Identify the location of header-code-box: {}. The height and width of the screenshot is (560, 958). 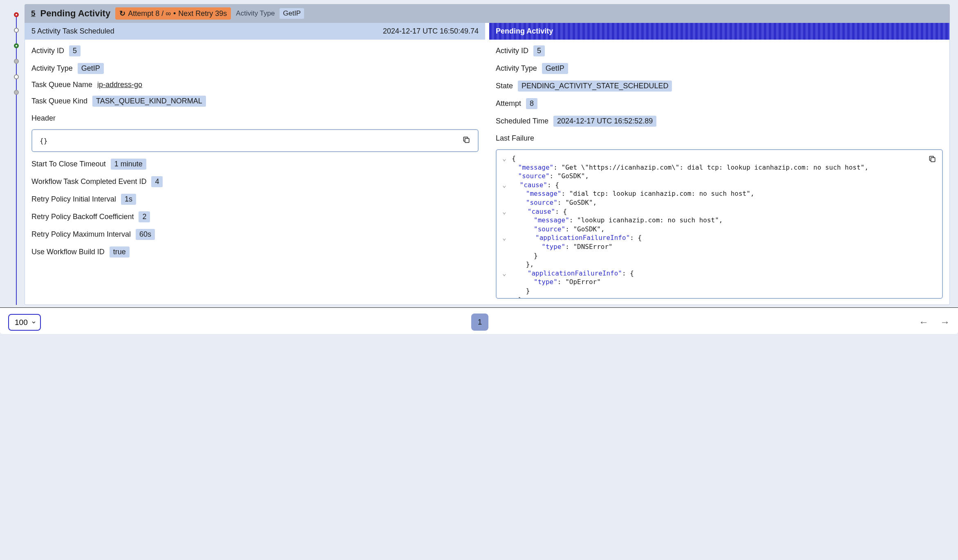
(255, 141).